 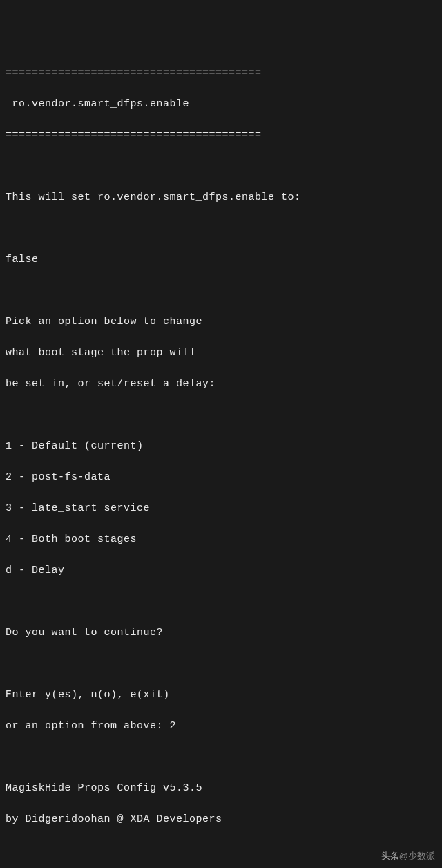 I want to click on menu-option-4: 4 - Both boot stages, so click(x=221, y=540).